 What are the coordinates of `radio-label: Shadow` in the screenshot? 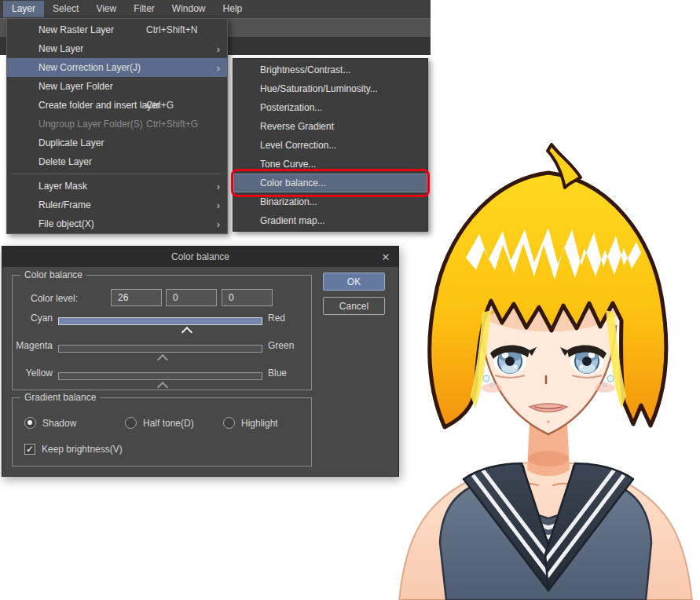 It's located at (60, 423).